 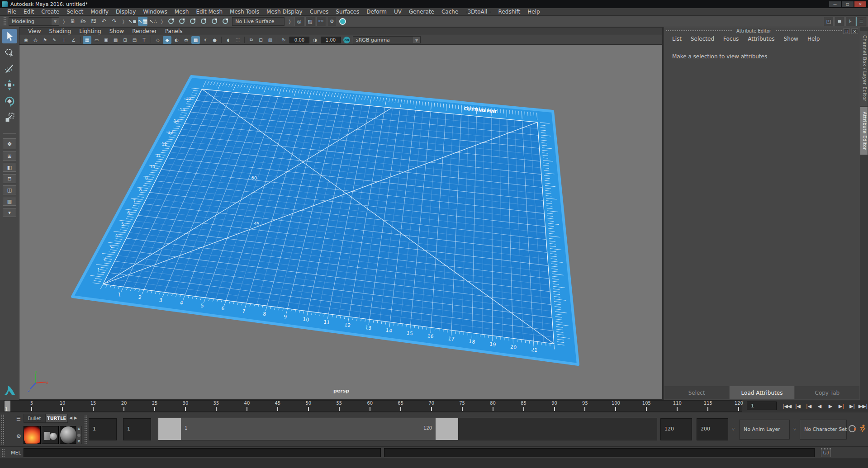 I want to click on attribute-editor-toggle-icon: ≡, so click(x=840, y=22).